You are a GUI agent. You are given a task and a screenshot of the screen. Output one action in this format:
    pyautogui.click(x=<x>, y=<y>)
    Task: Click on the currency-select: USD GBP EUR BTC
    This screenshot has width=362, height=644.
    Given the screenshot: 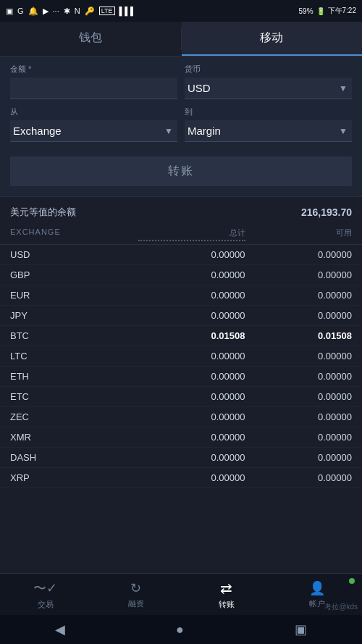 What is the action you would take?
    pyautogui.click(x=268, y=88)
    